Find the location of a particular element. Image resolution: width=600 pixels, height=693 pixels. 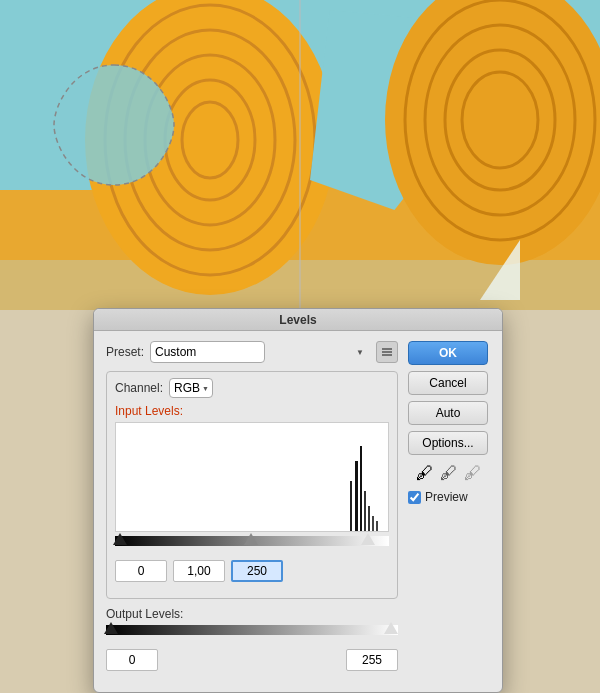

preset-menu-icon is located at coordinates (387, 352).